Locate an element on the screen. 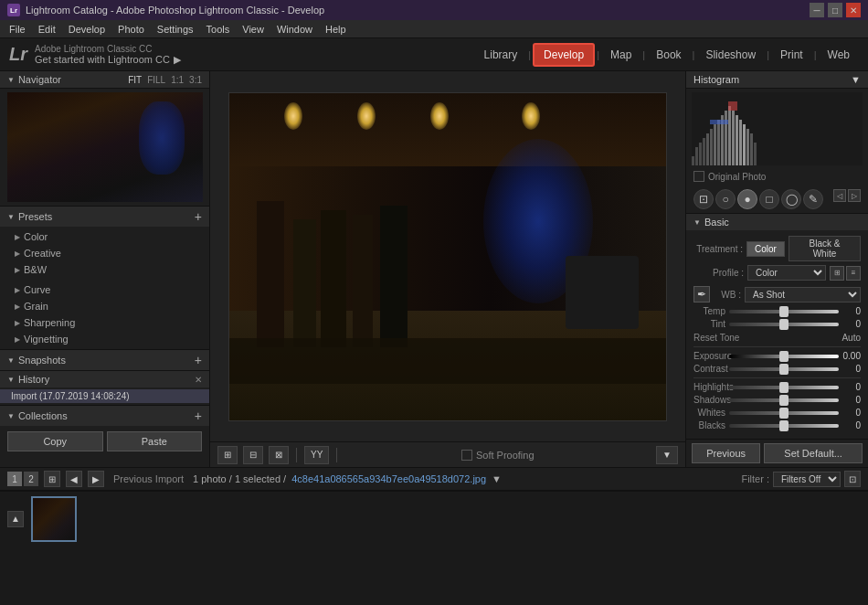 This screenshot has width=868, height=605. menu-window: Window is located at coordinates (294, 29).